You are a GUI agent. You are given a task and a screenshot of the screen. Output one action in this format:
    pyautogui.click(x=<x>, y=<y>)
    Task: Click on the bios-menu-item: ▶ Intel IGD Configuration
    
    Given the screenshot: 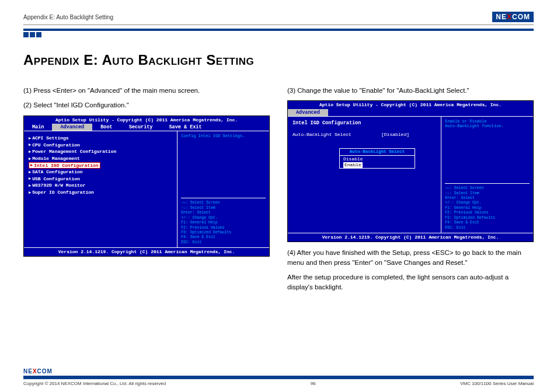 What is the action you would take?
    pyautogui.click(x=64, y=166)
    